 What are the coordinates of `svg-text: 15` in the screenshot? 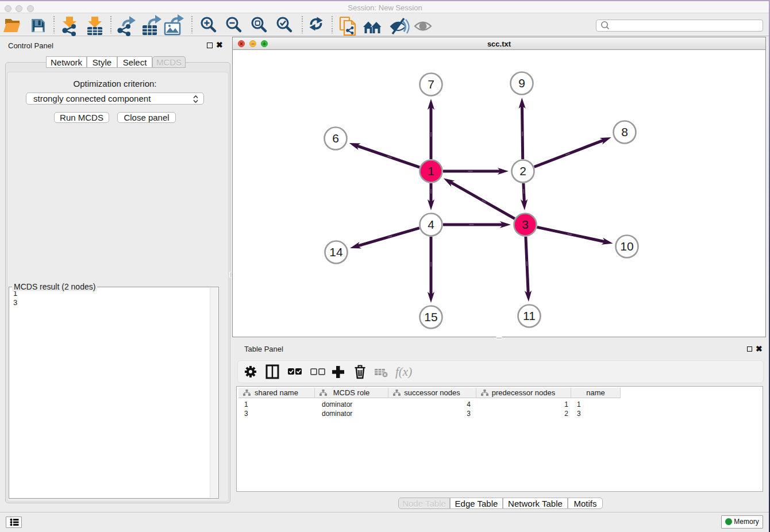 It's located at (431, 317).